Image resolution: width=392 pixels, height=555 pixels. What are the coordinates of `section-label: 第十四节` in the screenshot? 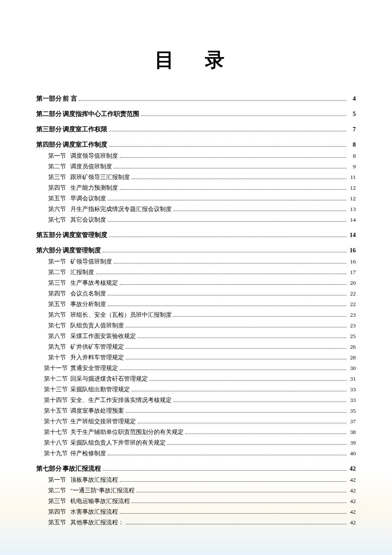 It's located at (57, 400).